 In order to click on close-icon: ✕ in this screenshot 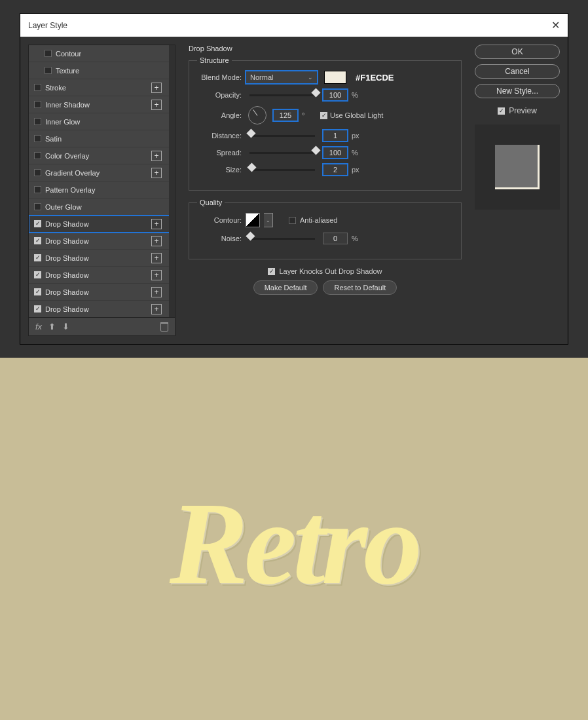, I will do `click(555, 25)`.